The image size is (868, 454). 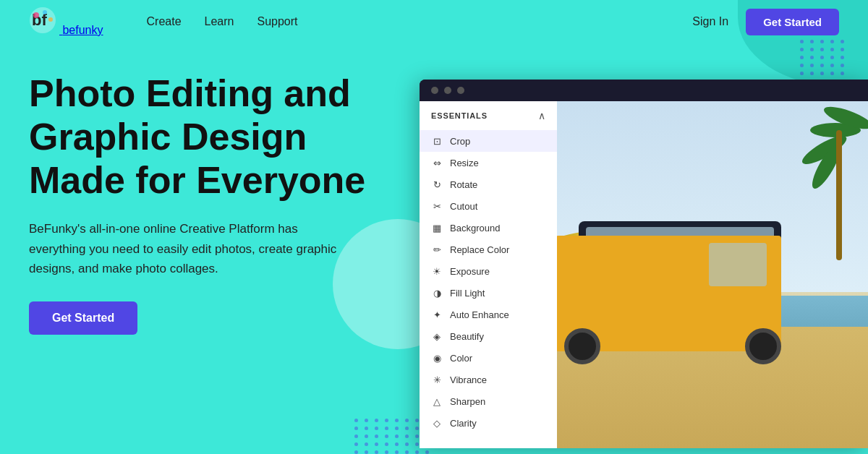 What do you see at coordinates (480, 250) in the screenshot?
I see `tool-replace-color-label: Replace Color` at bounding box center [480, 250].